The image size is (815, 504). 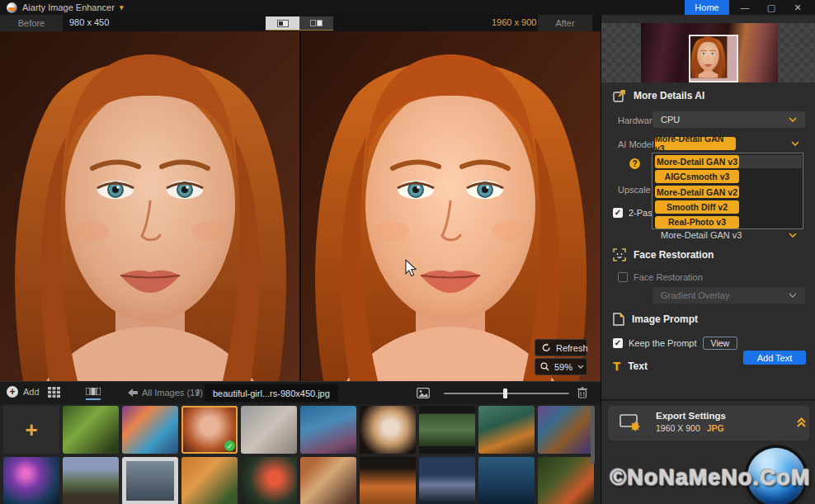 I want to click on ai-model-option: AIGCsmooth v3, so click(x=729, y=177).